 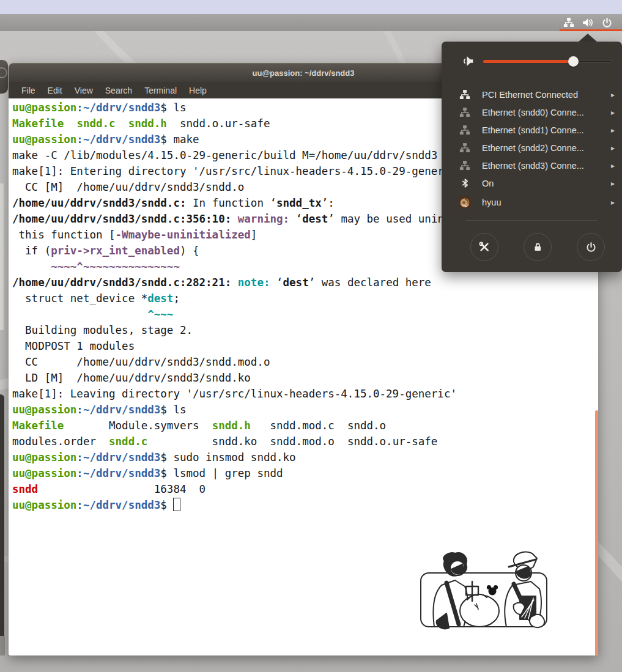 What do you see at coordinates (547, 61) in the screenshot?
I see `volume-slider` at bounding box center [547, 61].